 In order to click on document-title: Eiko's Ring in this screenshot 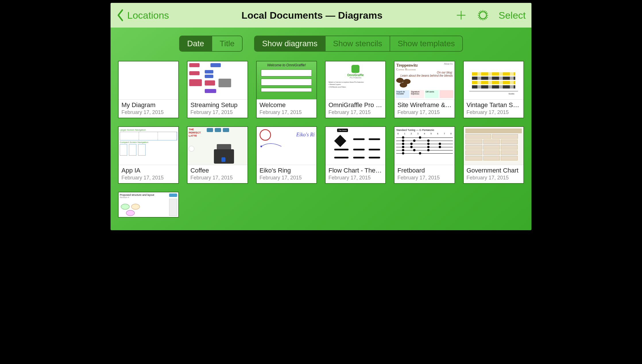, I will do `click(287, 171)`.